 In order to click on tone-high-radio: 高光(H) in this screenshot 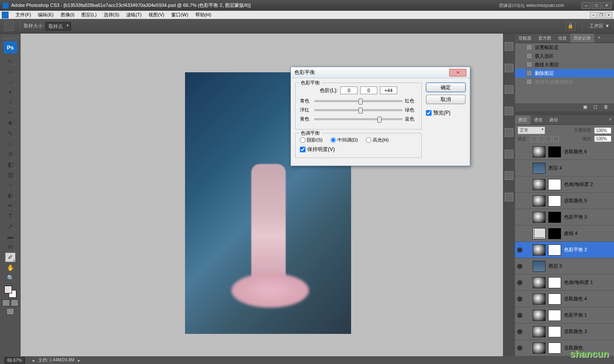, I will do `click(377, 140)`.